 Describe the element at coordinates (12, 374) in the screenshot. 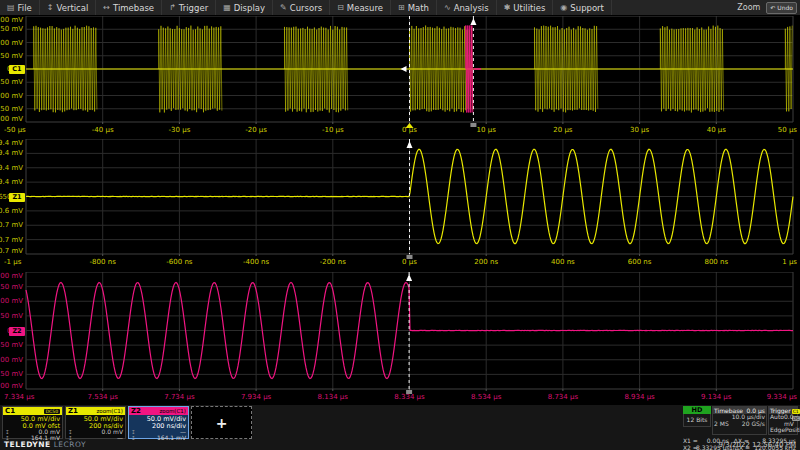

I see `y-axis-label: -150 mV` at that location.